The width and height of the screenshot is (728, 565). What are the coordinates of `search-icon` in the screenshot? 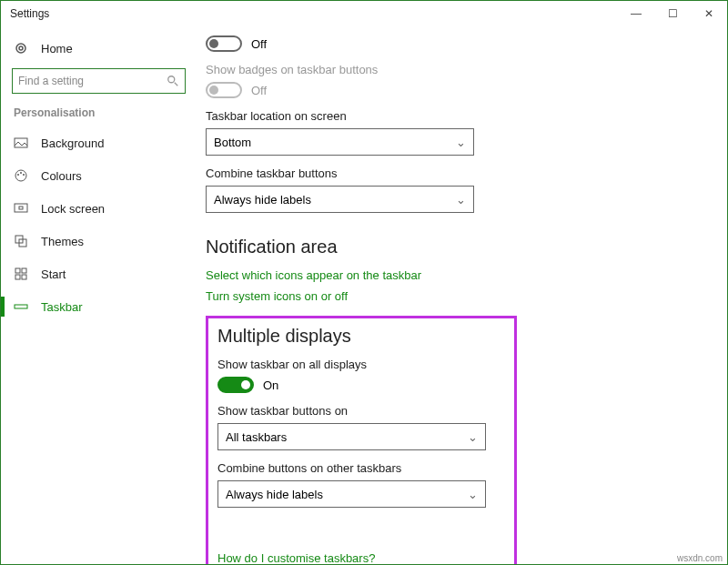 It's located at (173, 81).